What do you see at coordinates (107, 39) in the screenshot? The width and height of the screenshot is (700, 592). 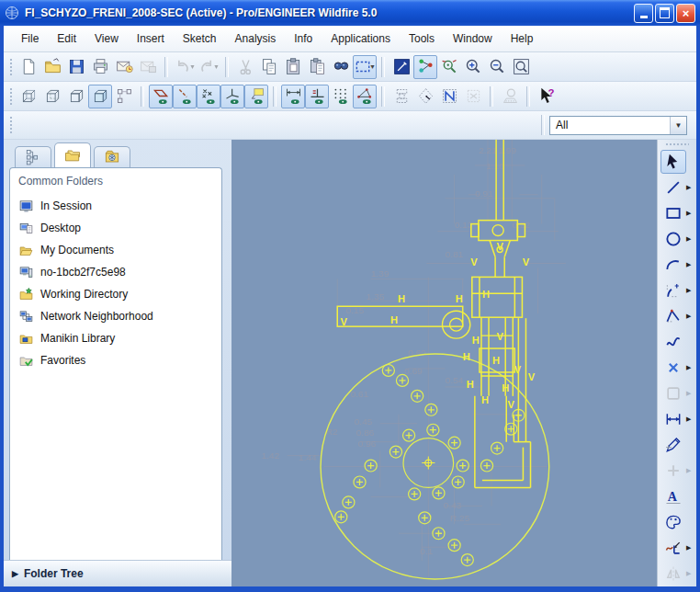 I see `menu-view: View` at bounding box center [107, 39].